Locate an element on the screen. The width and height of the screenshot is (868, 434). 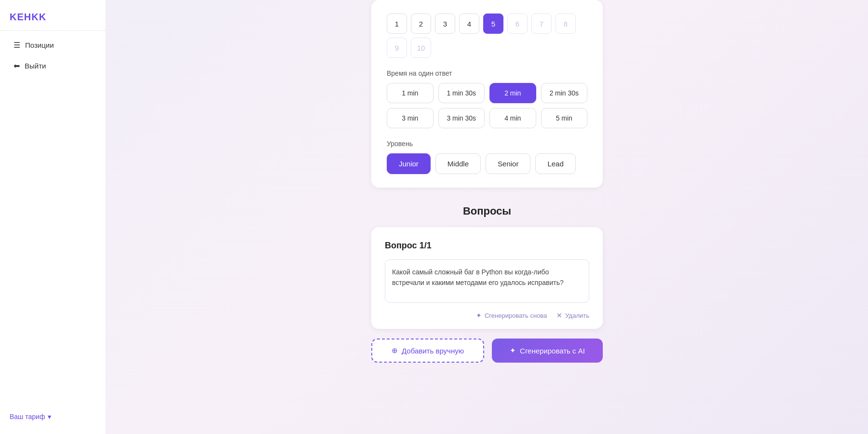
question-actions: ✦ Сгенерировать снова ✕ Удалить is located at coordinates (487, 315).